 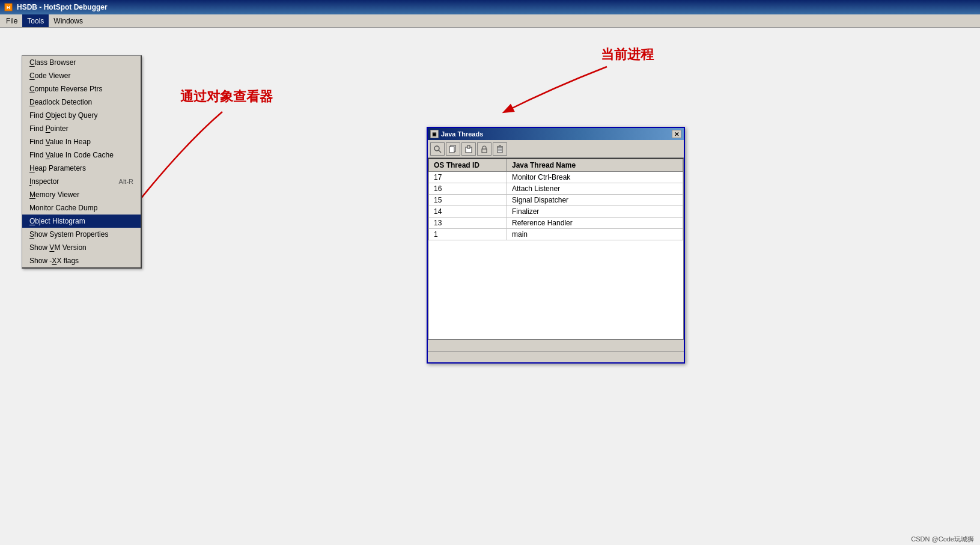 What do you see at coordinates (468, 212) in the screenshot?
I see `os-thread-id-cell: 14` at bounding box center [468, 212].